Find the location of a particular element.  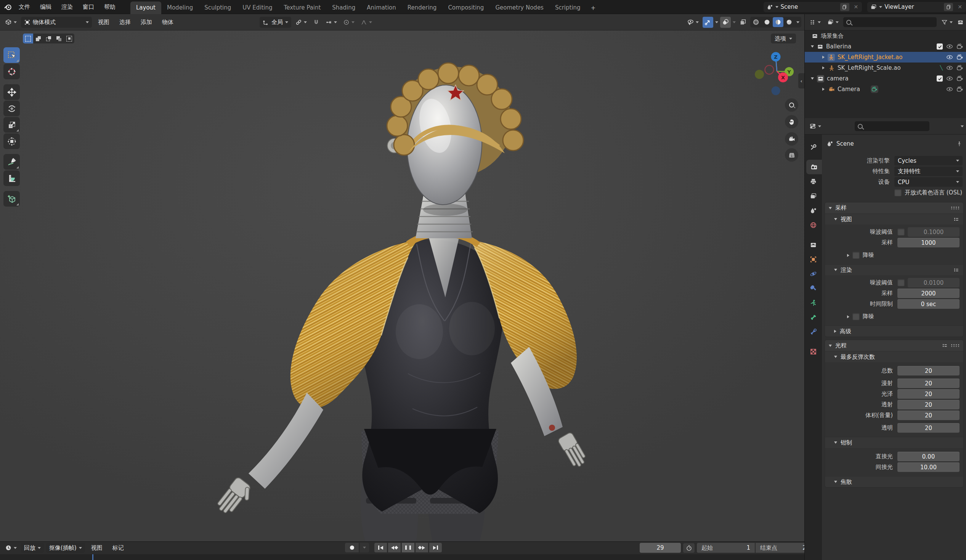

outliner-row-scale-armature: SK_LeftRight_Scale.ao ╲ is located at coordinates (886, 68).